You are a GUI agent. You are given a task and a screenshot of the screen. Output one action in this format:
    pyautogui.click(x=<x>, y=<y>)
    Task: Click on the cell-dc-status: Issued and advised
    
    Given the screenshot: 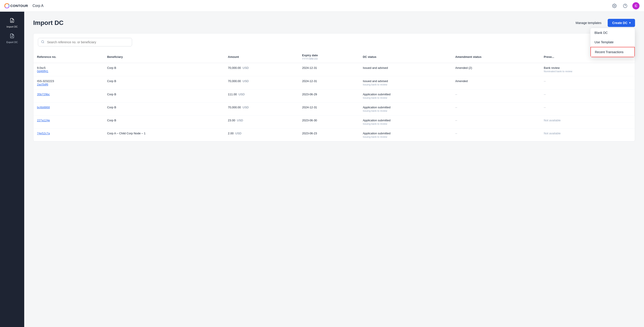 What is the action you would take?
    pyautogui.click(x=406, y=70)
    